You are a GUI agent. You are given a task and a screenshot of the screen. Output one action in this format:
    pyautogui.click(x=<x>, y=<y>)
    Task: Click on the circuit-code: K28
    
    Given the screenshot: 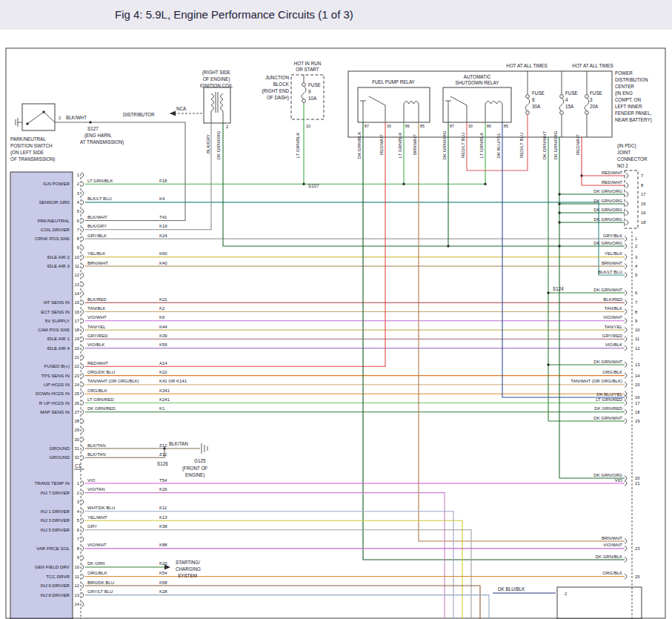 What is the action you would take?
    pyautogui.click(x=163, y=592)
    